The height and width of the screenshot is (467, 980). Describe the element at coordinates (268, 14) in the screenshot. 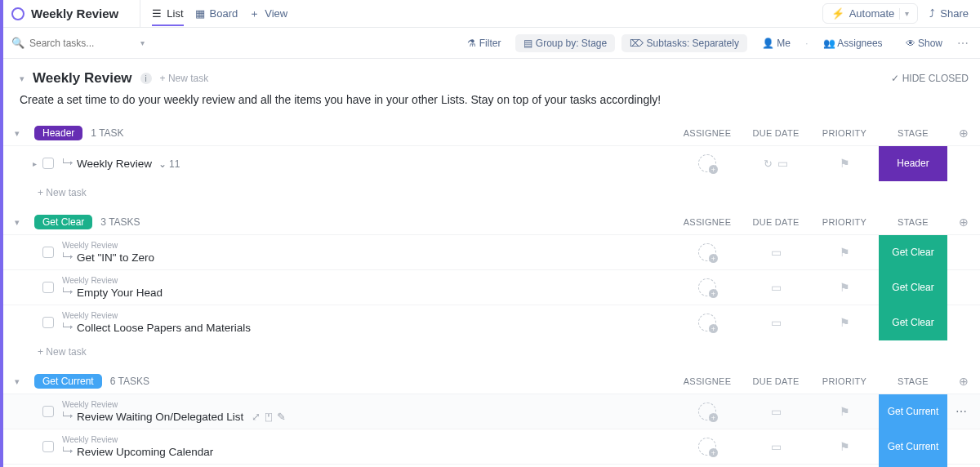

I see `tab-add-view: ＋ View` at that location.